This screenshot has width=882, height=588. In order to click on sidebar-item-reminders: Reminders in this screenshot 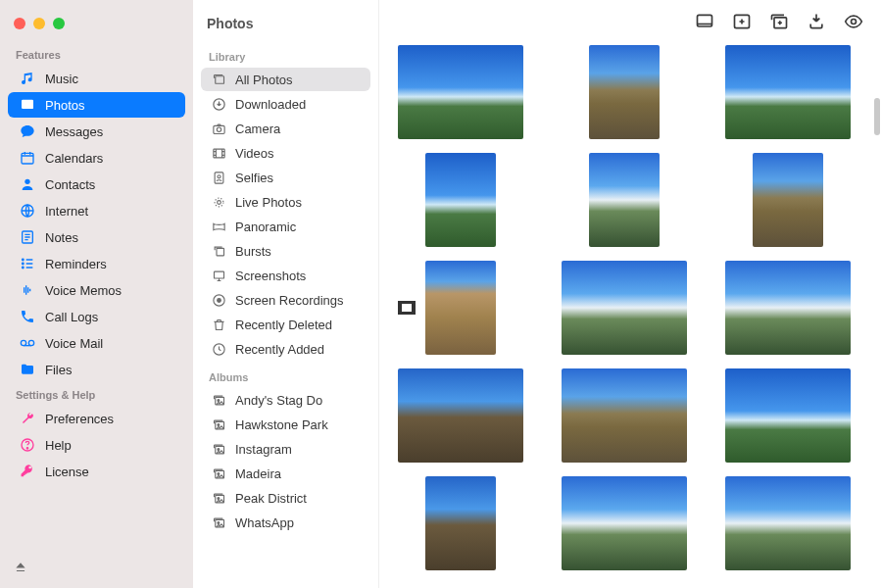, I will do `click(96, 264)`.